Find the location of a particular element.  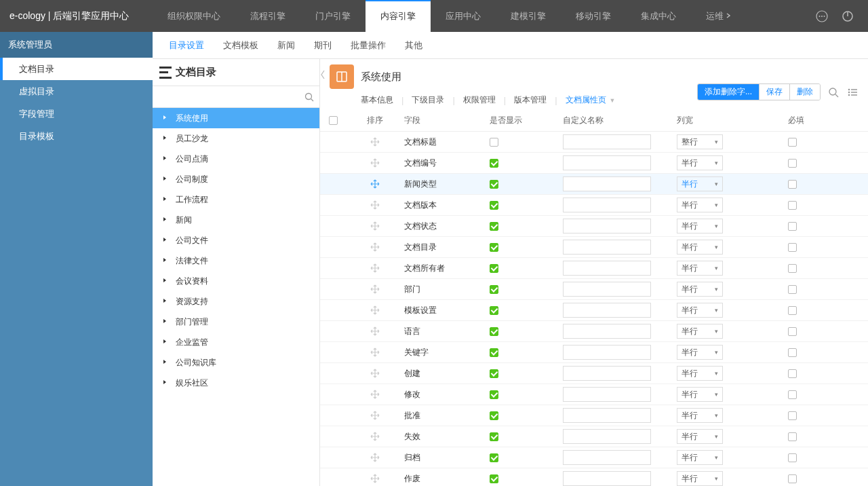

tree-item: 工作流程 is located at coordinates (236, 200).